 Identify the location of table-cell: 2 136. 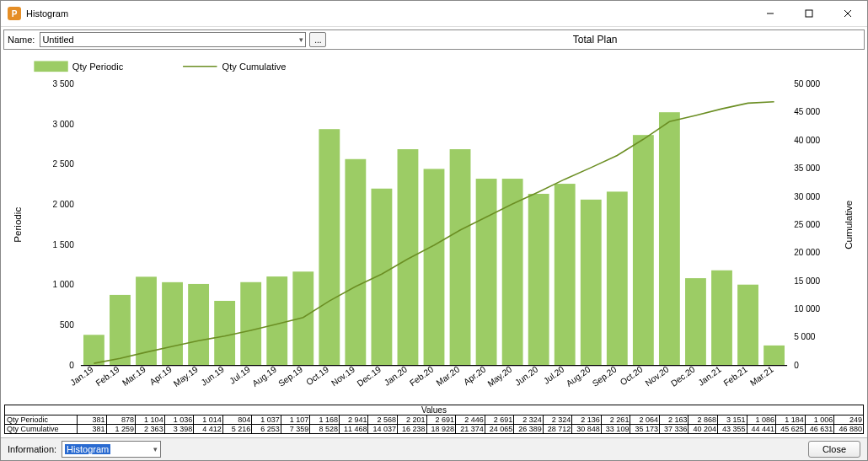
(587, 420).